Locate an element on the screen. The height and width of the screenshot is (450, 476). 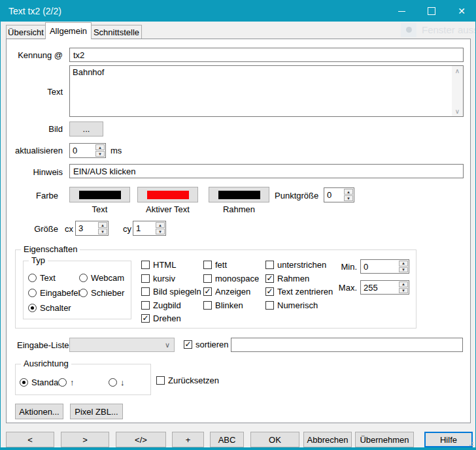
arrow-down-icon: ↓ is located at coordinates (123, 383).